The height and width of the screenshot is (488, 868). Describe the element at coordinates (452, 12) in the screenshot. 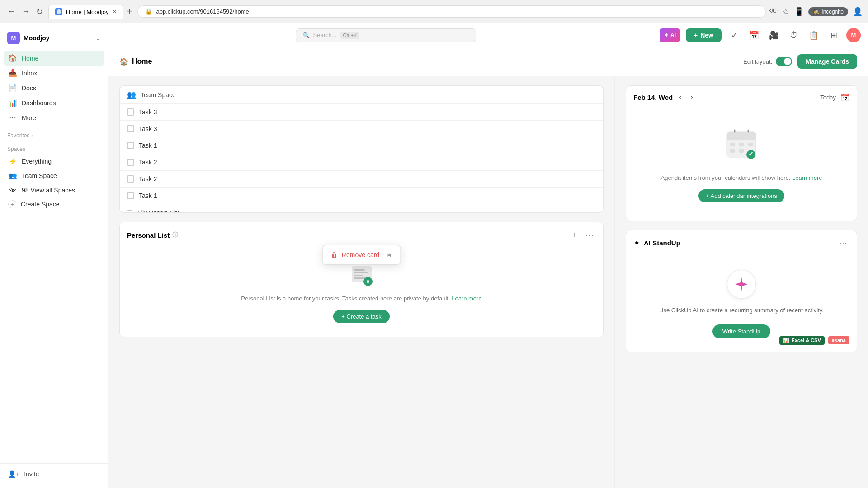

I see `address-bar: 🔒 app.clickup.com/9016164592/home` at that location.